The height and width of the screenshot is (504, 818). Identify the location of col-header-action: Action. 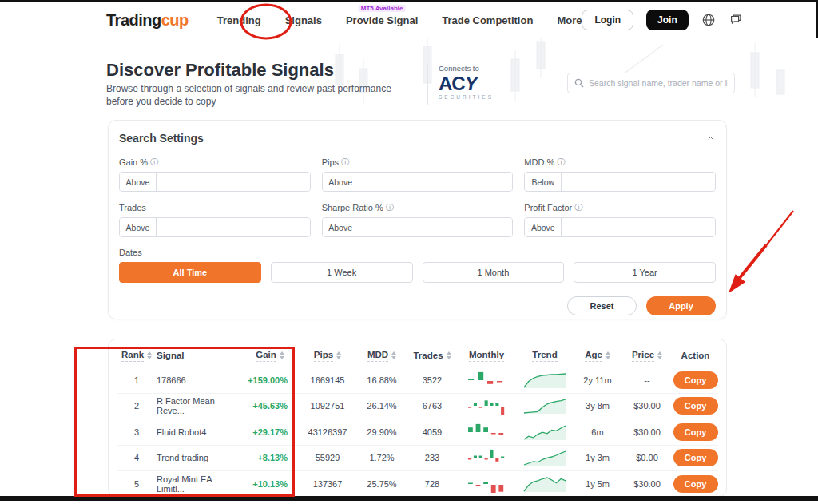
(696, 355).